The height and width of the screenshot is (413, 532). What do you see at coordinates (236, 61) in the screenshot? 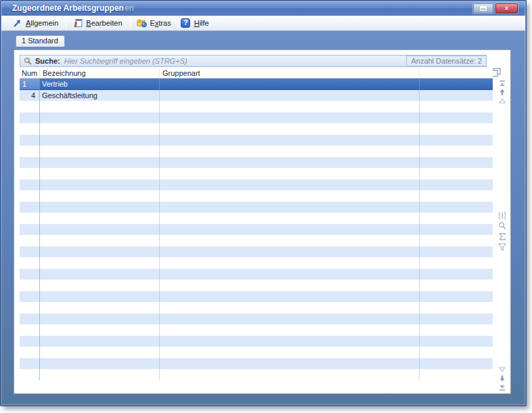
I see `search-input` at bounding box center [236, 61].